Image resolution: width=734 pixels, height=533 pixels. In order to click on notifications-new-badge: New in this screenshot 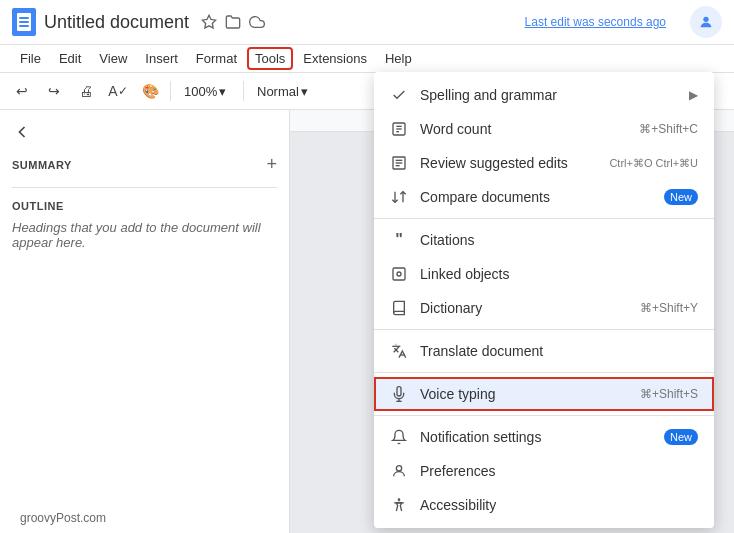, I will do `click(681, 437)`.